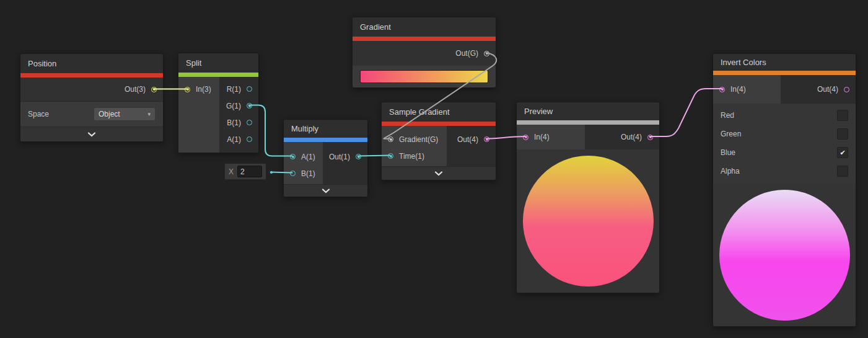 This screenshot has width=868, height=338. I want to click on port-preview-out, so click(651, 138).